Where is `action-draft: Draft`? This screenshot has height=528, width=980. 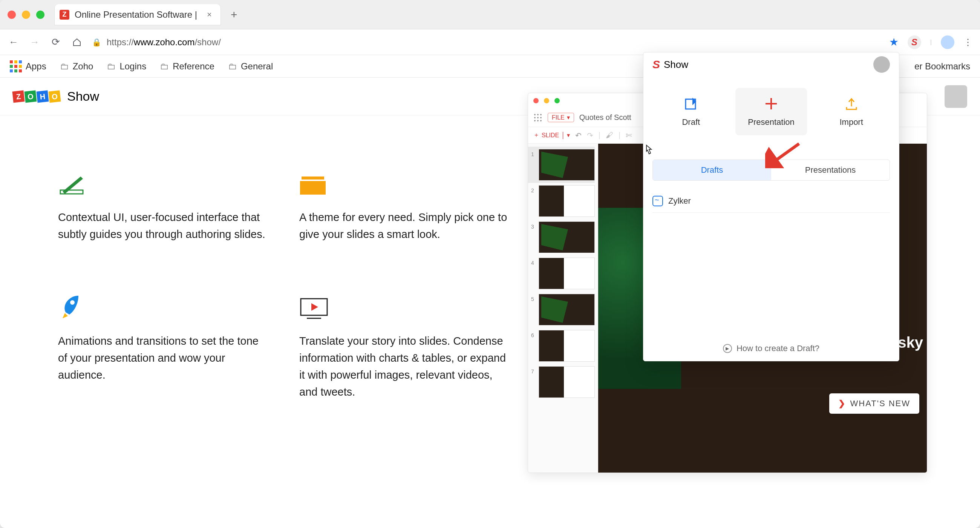 action-draft: Draft is located at coordinates (691, 112).